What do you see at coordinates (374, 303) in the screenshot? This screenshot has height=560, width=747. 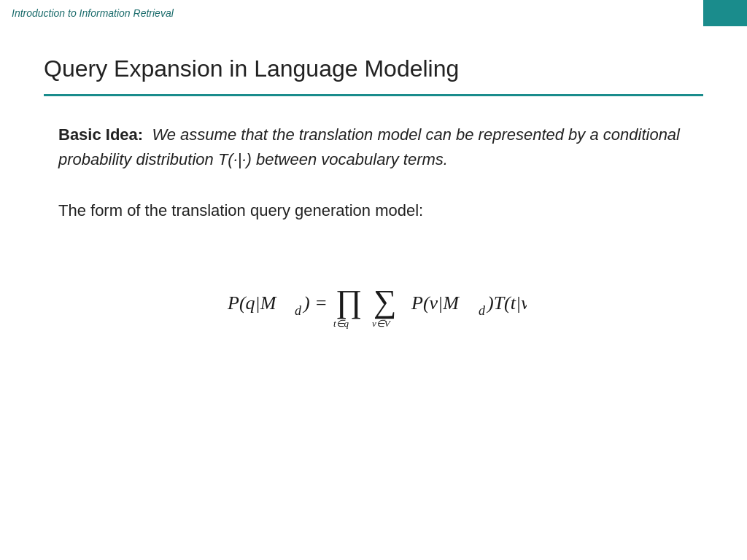 I see `formula-svg: P(q|M d ) = ∏ t∈q ∑ v∈V P(v|M d )T(t|v)` at bounding box center [374, 303].